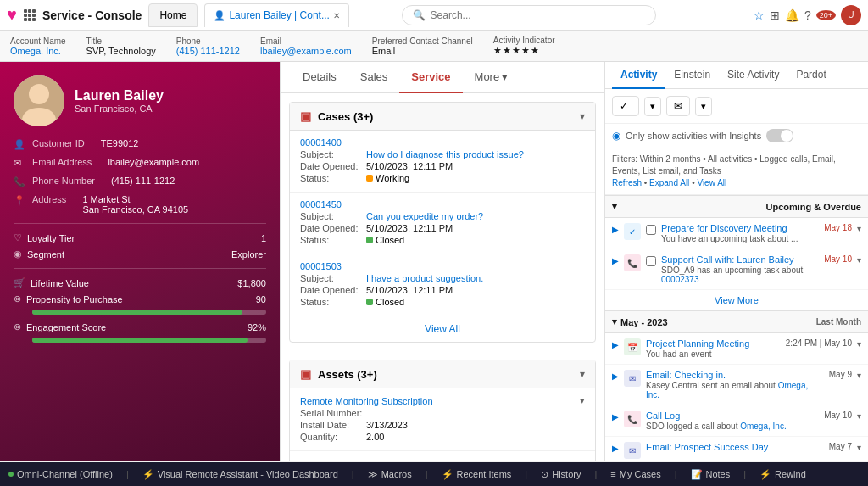  I want to click on tab-pardot: Pardot, so click(810, 75).